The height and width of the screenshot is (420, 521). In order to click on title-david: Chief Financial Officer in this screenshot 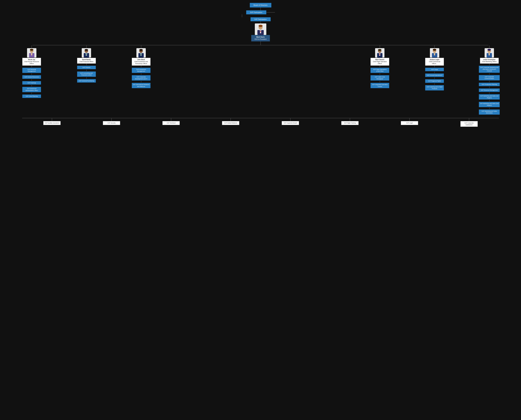, I will do `click(87, 62)`.